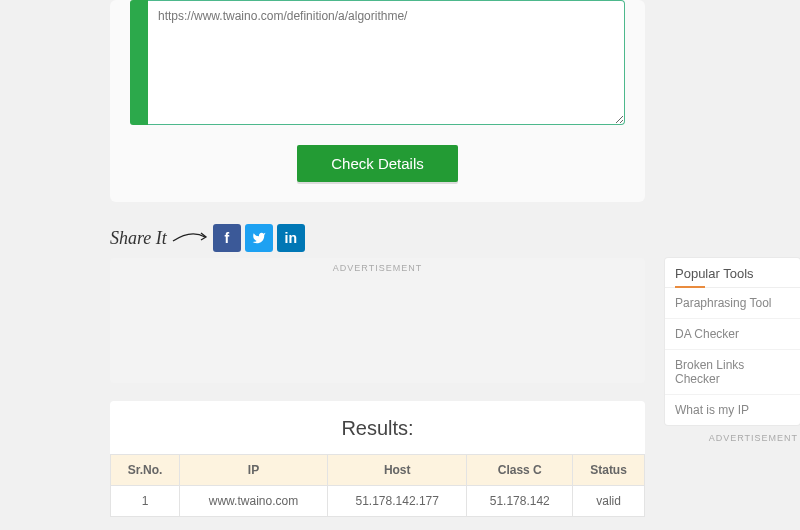  Describe the element at coordinates (732, 273) in the screenshot. I see `popular-tools-title: Popular Tools` at that location.